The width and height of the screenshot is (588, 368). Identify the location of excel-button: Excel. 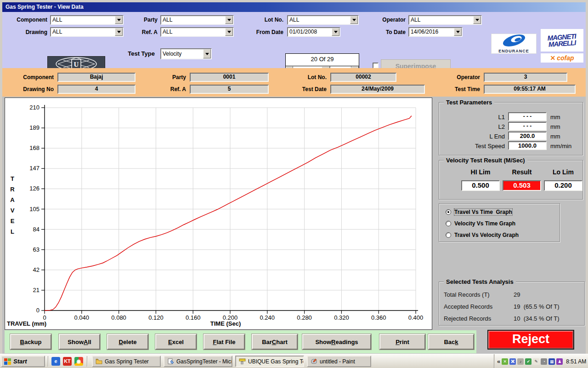
(176, 342).